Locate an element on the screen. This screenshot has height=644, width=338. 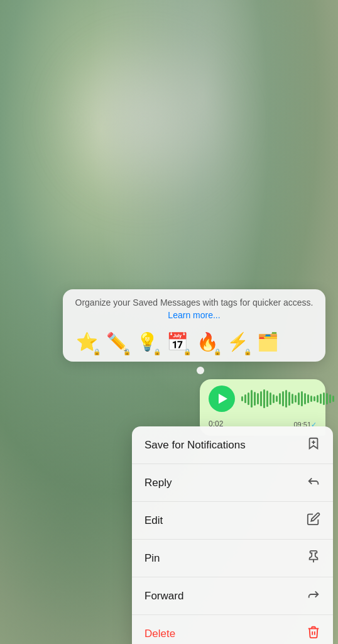
star-emoji: ⭐🔒 is located at coordinates (87, 341).